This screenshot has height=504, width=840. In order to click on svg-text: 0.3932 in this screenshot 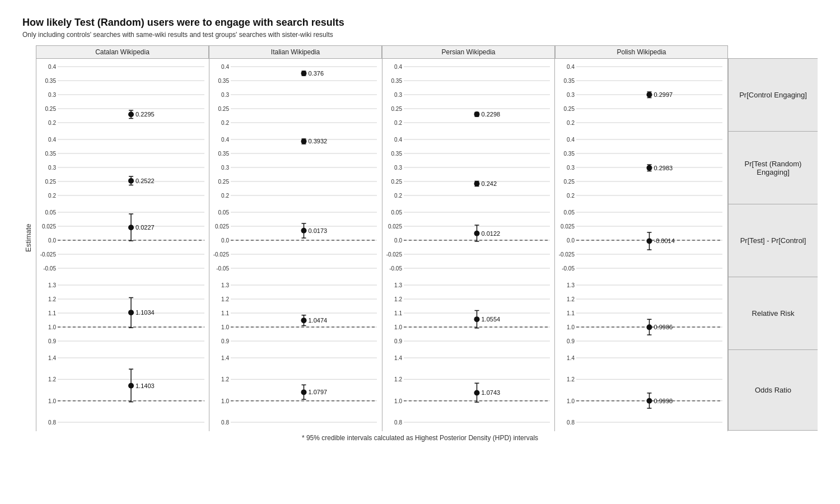, I will do `click(318, 141)`.